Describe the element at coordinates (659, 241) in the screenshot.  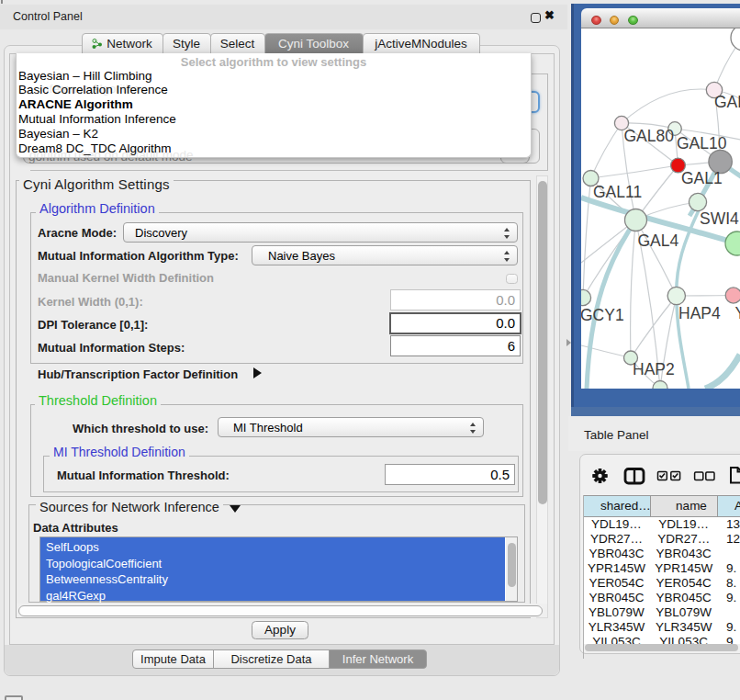
I see `svg-text: GAL4` at that location.